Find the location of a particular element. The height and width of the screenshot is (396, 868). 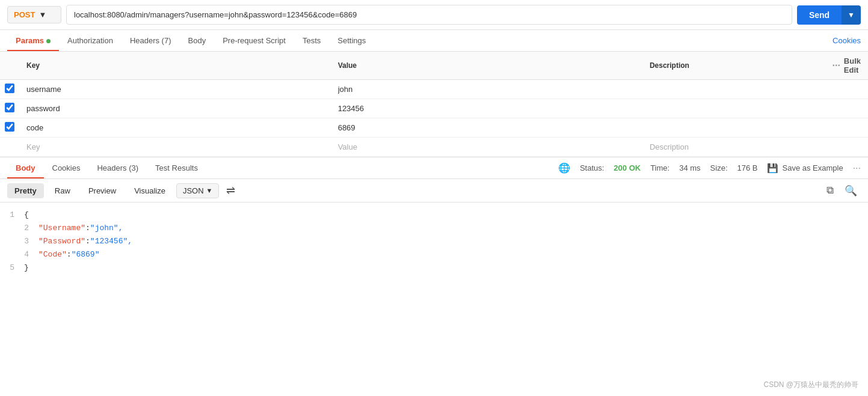

search-icon: 🔍 is located at coordinates (851, 191).